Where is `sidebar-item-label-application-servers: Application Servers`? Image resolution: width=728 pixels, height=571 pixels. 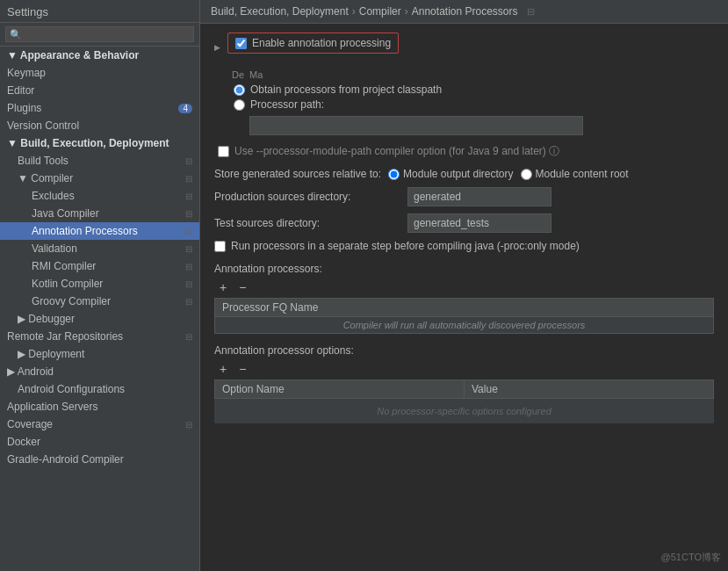
sidebar-item-label-application-servers: Application Servers is located at coordinates (53, 407).